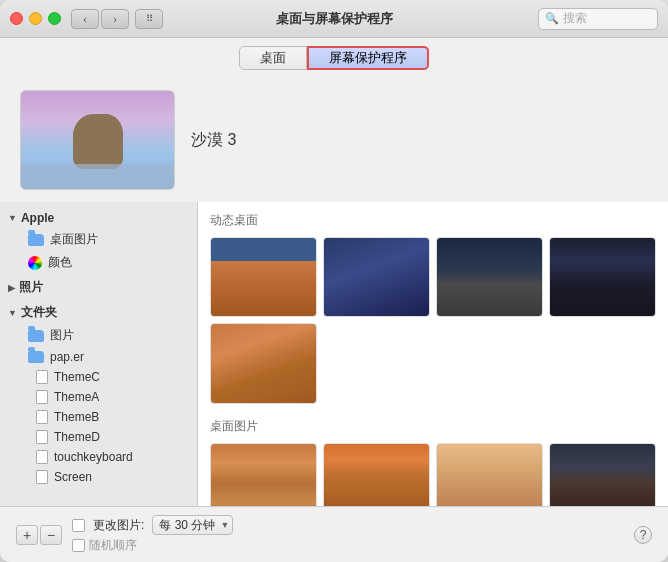  Describe the element at coordinates (42, 477) in the screenshot. I see `file-icon-screen` at that location.